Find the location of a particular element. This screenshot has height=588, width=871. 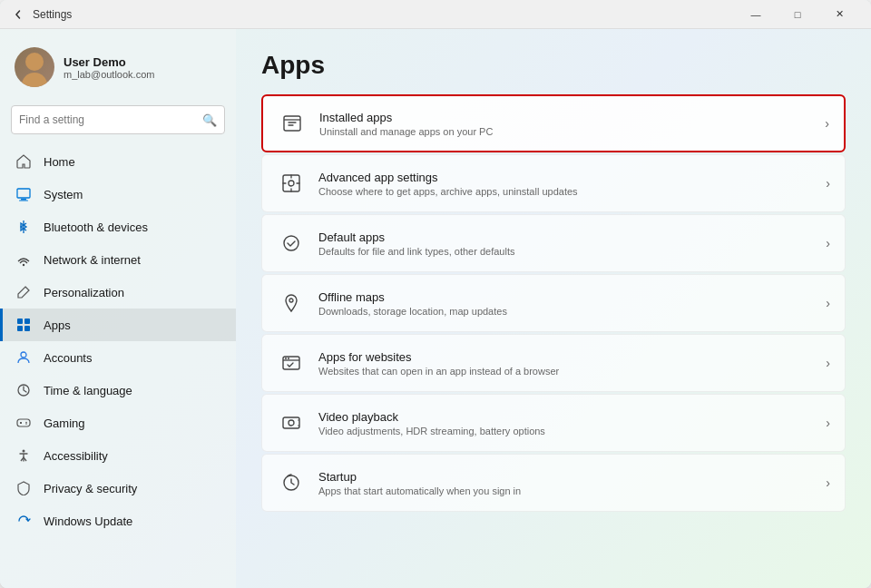

sidebar-item-home-label: Home is located at coordinates (60, 162).